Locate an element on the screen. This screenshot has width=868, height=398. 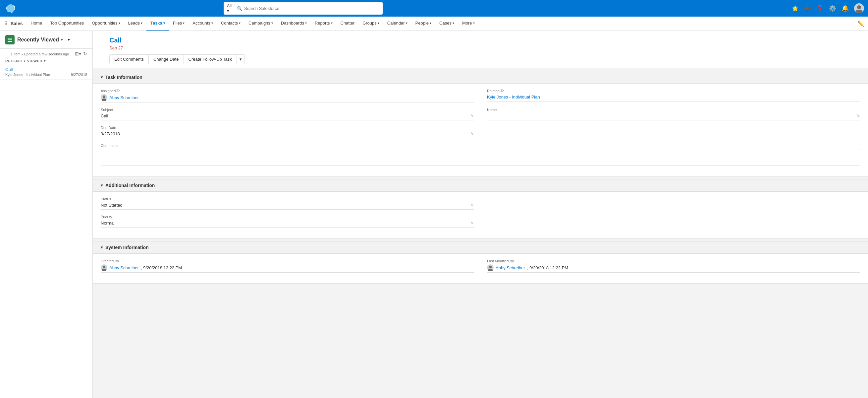
nav-item-contacts: Contacts ▾ is located at coordinates (231, 24).